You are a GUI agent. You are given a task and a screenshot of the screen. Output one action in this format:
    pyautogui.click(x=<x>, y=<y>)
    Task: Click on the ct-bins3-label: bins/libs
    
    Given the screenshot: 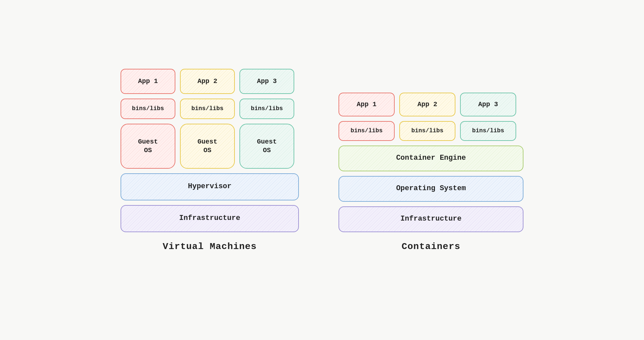 What is the action you would take?
    pyautogui.click(x=488, y=131)
    